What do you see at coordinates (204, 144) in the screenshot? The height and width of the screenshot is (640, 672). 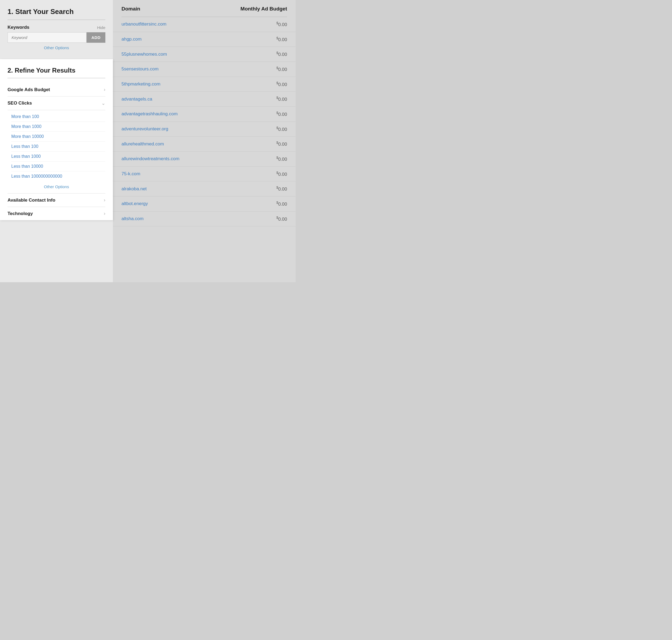 I see `table-row: allurehealthmed.com$0.00` at bounding box center [204, 144].